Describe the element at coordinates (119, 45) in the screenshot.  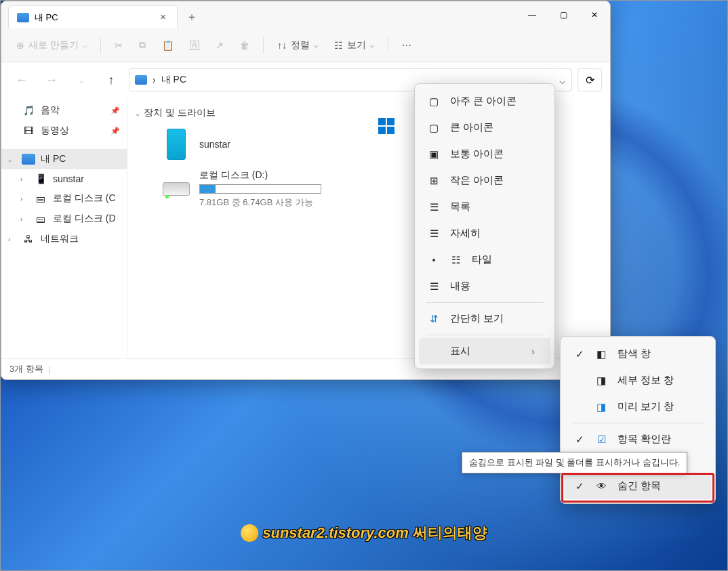
I see `scissors-icon: ✂` at that location.